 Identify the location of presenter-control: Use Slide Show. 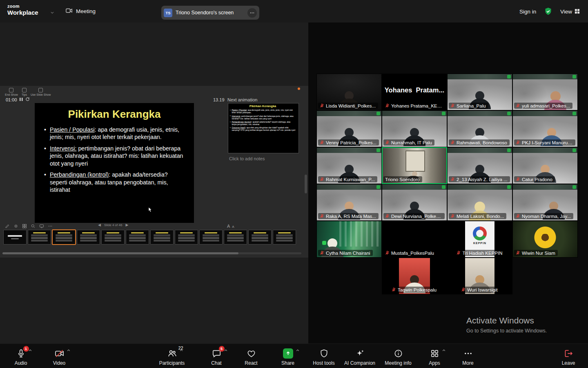
(41, 92).